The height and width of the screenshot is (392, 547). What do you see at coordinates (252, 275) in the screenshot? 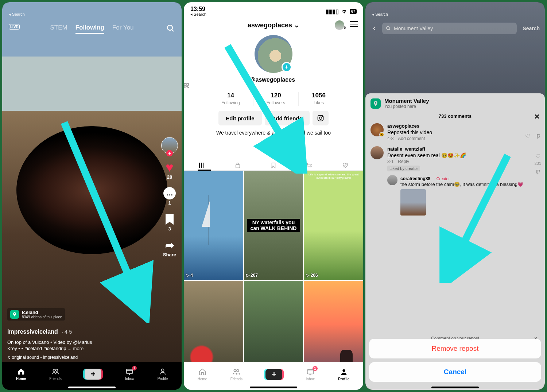
I see `view-count: ▷ 207` at bounding box center [252, 275].